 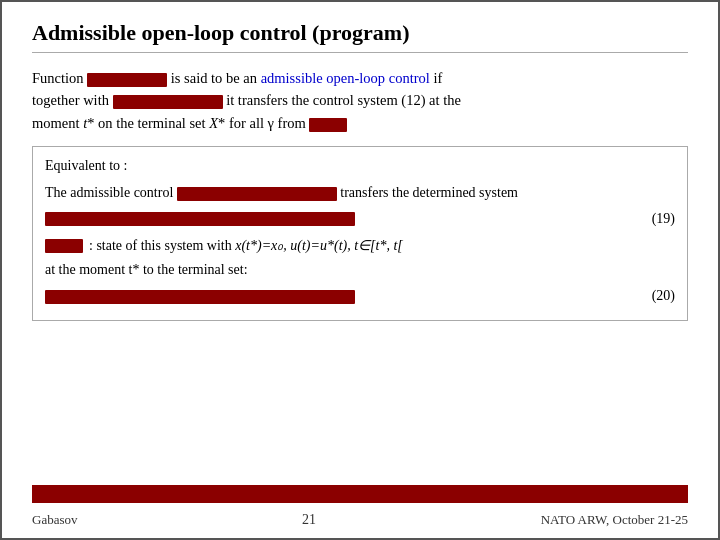 What do you see at coordinates (429, 192) in the screenshot?
I see `text-transfers-det: transfers the determined system` at bounding box center [429, 192].